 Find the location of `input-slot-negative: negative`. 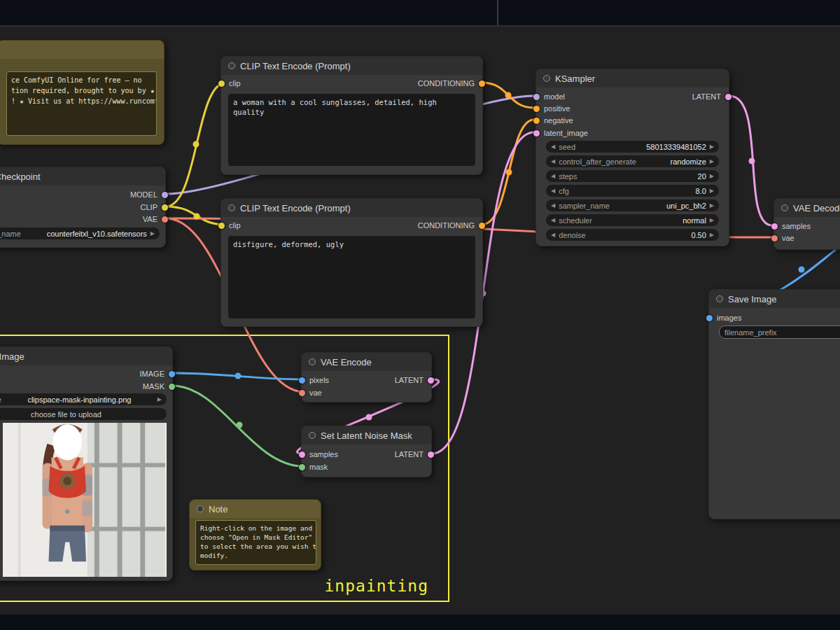

input-slot-negative: negative is located at coordinates (553, 120).